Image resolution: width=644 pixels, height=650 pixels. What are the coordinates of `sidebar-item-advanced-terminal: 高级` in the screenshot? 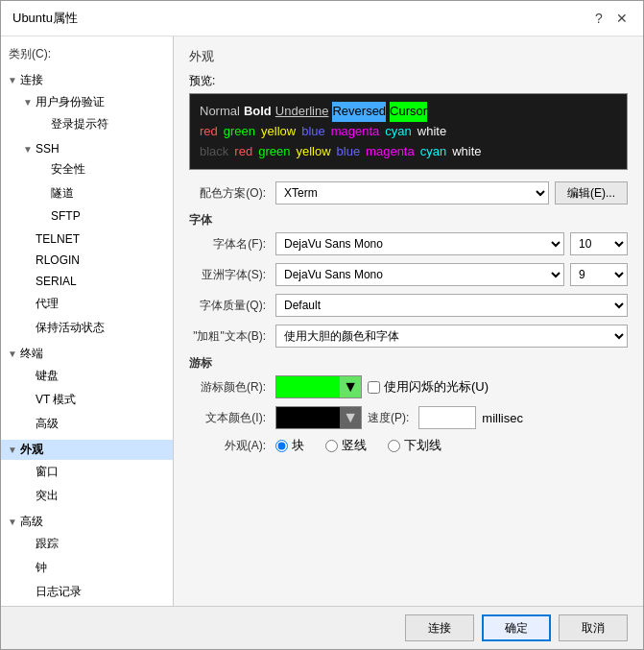 It's located at (94, 424).